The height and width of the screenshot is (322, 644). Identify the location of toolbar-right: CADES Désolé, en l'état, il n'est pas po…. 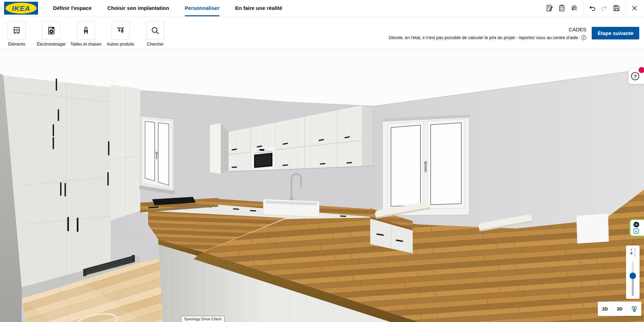
(514, 33).